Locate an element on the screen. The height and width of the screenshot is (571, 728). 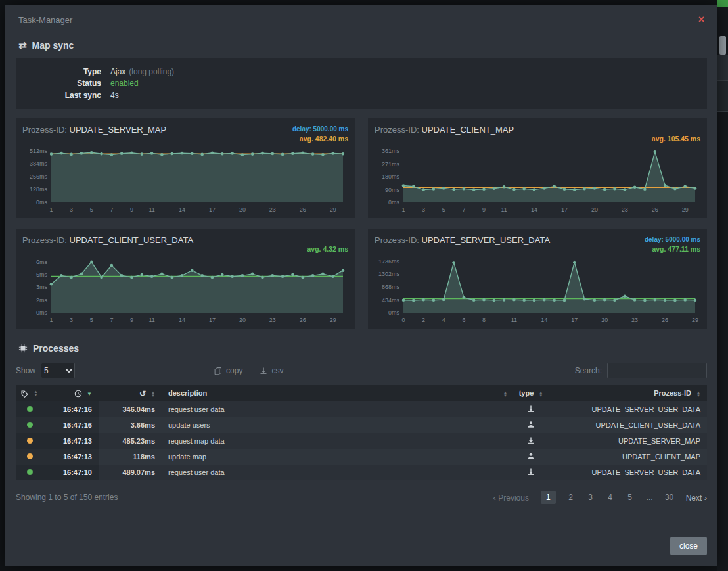
column-header-type: type ▲▼ is located at coordinates (531, 393).